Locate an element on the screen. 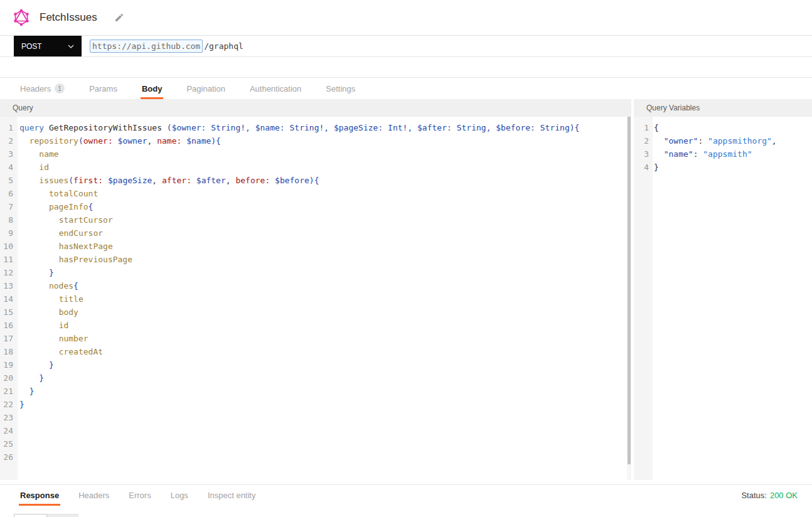  code-line: totalCount is located at coordinates (324, 193).